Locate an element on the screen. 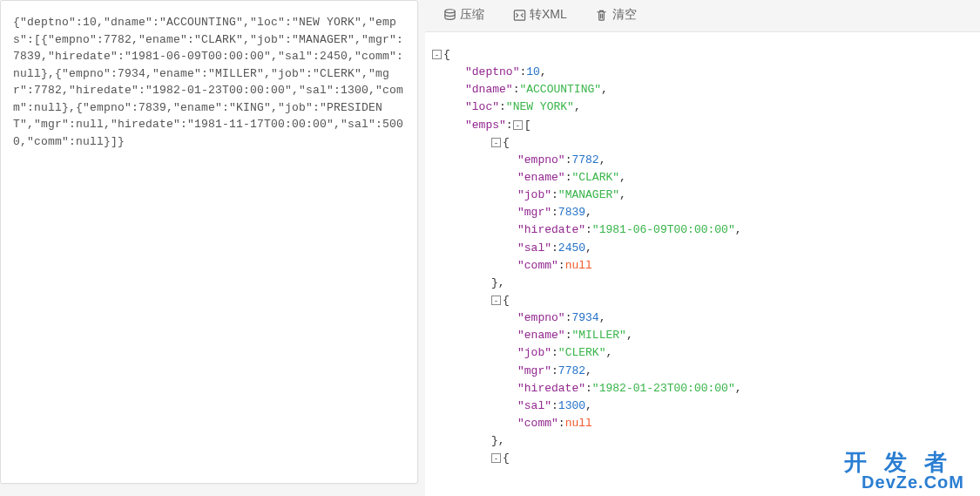  tree-value: 10 is located at coordinates (533, 71).